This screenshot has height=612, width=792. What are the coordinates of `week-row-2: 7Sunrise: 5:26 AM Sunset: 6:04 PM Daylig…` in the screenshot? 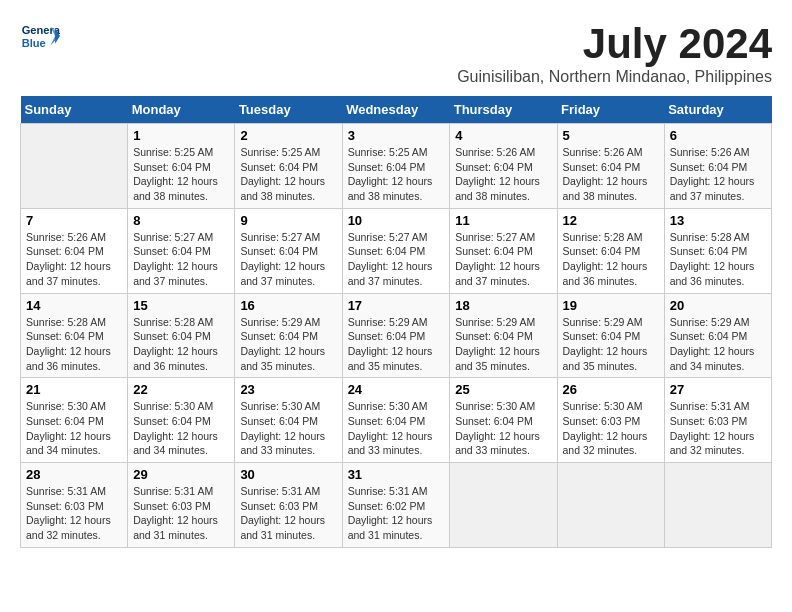 It's located at (396, 250).